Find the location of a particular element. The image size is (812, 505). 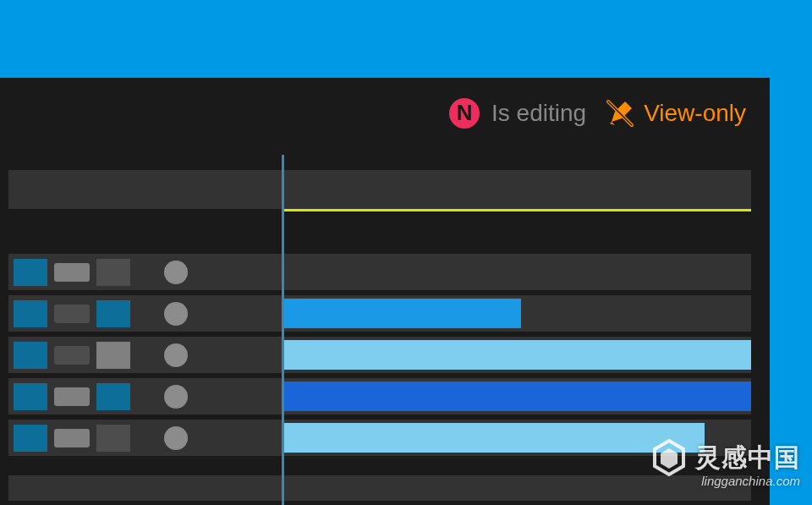

work-area-bar is located at coordinates (516, 210).